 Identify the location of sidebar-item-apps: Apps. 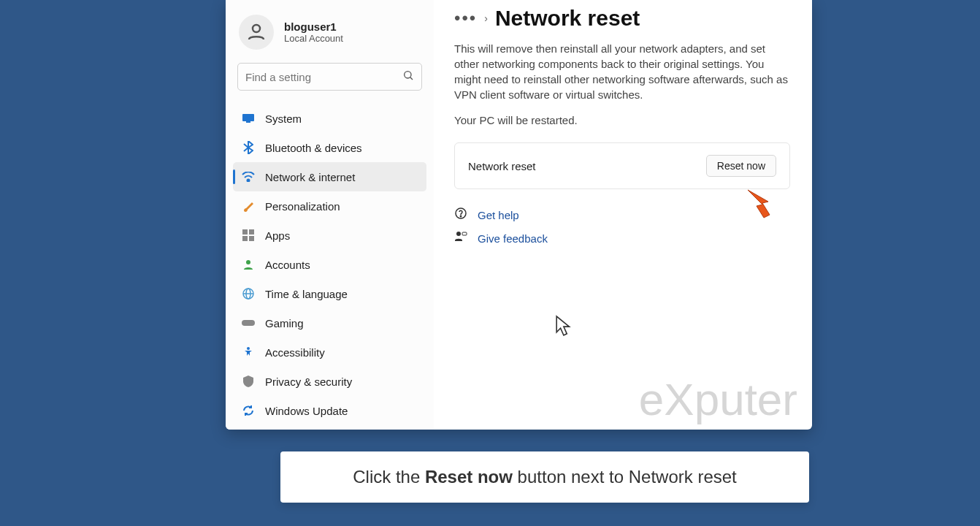
(330, 235).